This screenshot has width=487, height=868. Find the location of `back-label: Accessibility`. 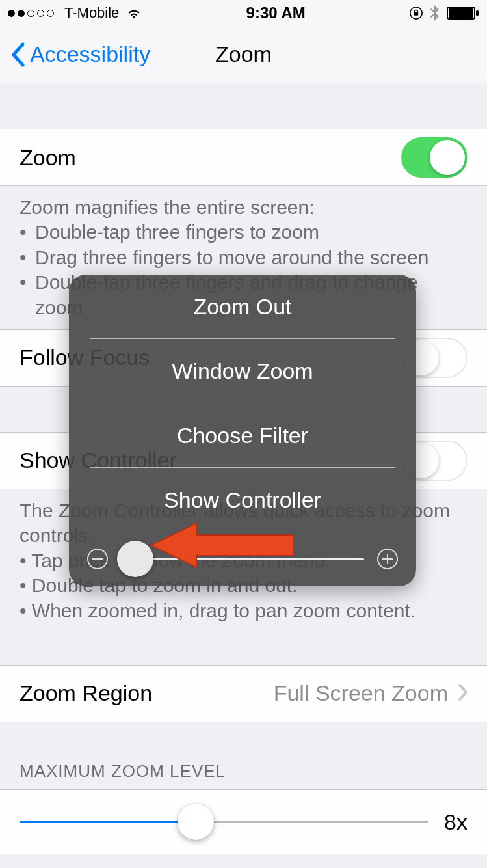

back-label: Accessibility is located at coordinates (90, 55).